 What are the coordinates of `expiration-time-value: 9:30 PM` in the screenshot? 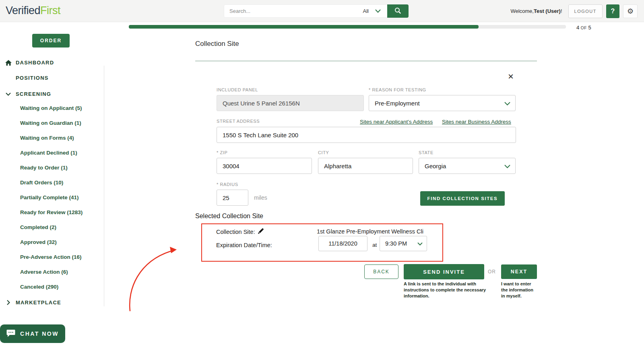 It's located at (396, 244).